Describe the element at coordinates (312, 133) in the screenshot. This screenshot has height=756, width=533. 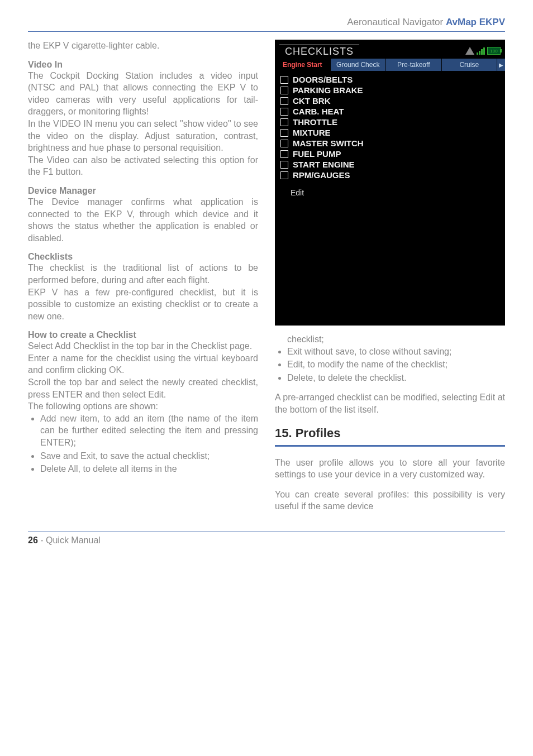
I see `checklist-label: MIXTURE` at that location.